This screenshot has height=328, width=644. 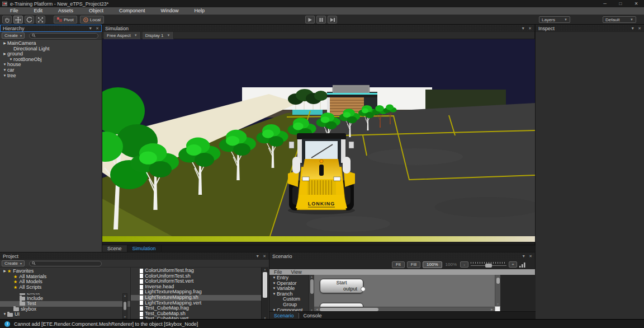 What do you see at coordinates (29, 20) in the screenshot?
I see `rotate-tool-button` at bounding box center [29, 20].